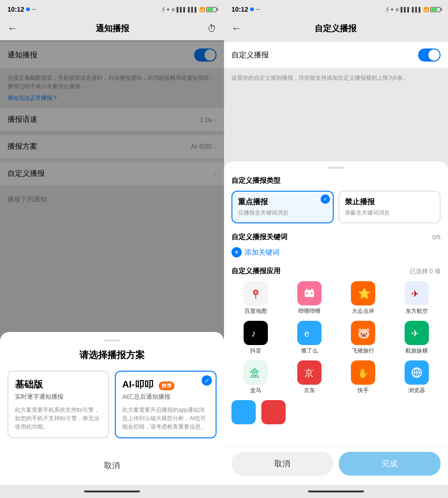 The image size is (448, 498). Describe the element at coordinates (112, 340) in the screenshot. I see `sheet-handle` at that location.